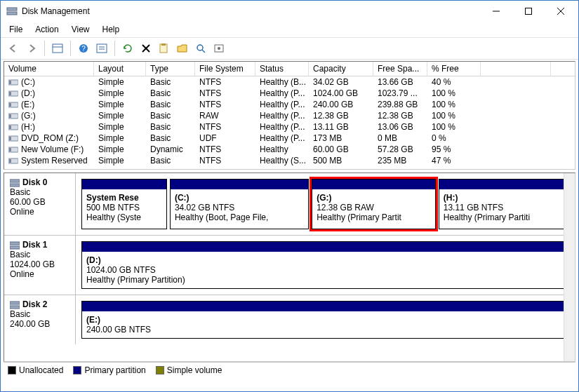 The width and height of the screenshot is (579, 392). What do you see at coordinates (219, 48) in the screenshot?
I see `settings-button` at bounding box center [219, 48].